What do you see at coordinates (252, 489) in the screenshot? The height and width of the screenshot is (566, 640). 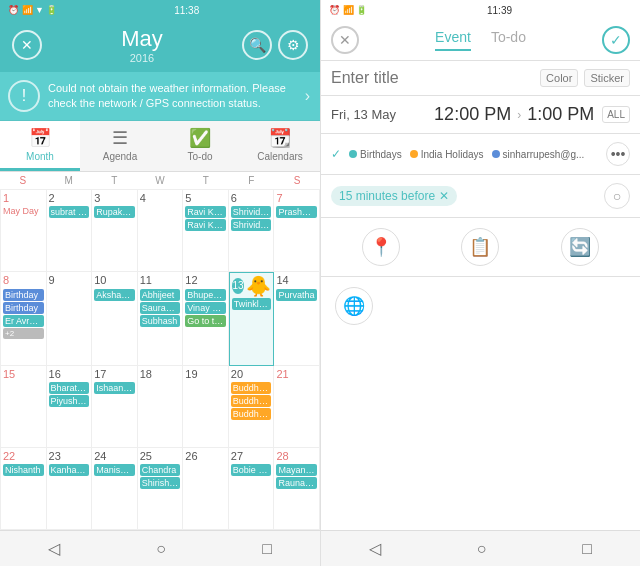 I see `cal-cell-27: 27 Bobie Ch` at bounding box center [252, 489].